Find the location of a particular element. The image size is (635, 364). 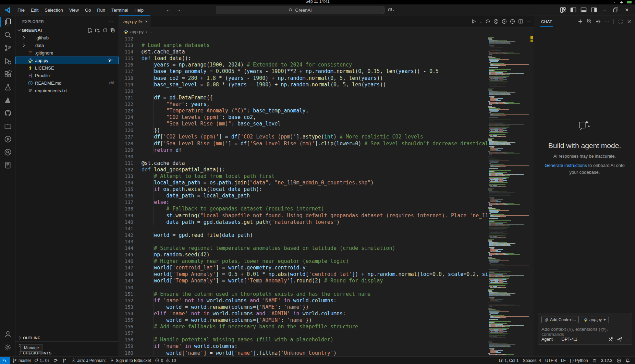

toggle-panel-button is located at coordinates (584, 10).